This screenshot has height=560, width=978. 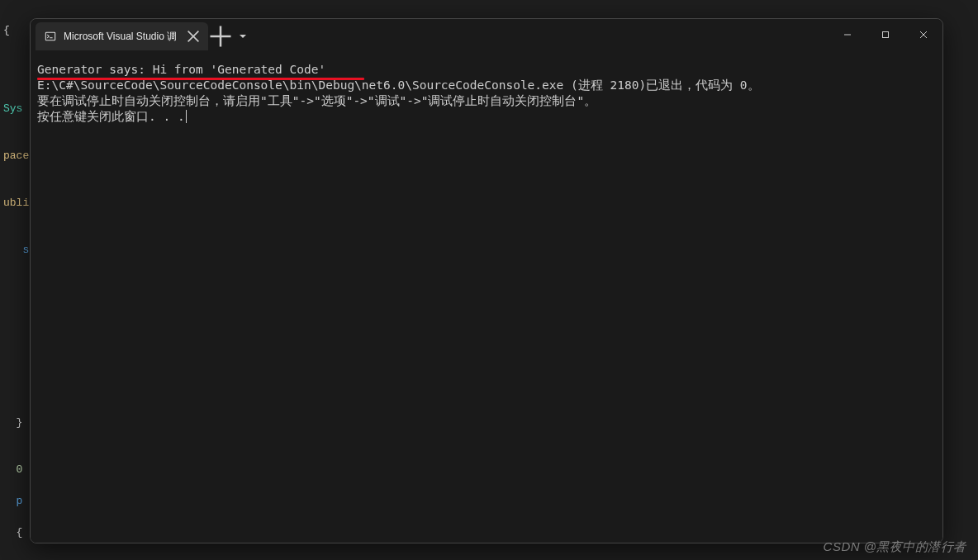 What do you see at coordinates (885, 35) in the screenshot?
I see `window-controls` at bounding box center [885, 35].